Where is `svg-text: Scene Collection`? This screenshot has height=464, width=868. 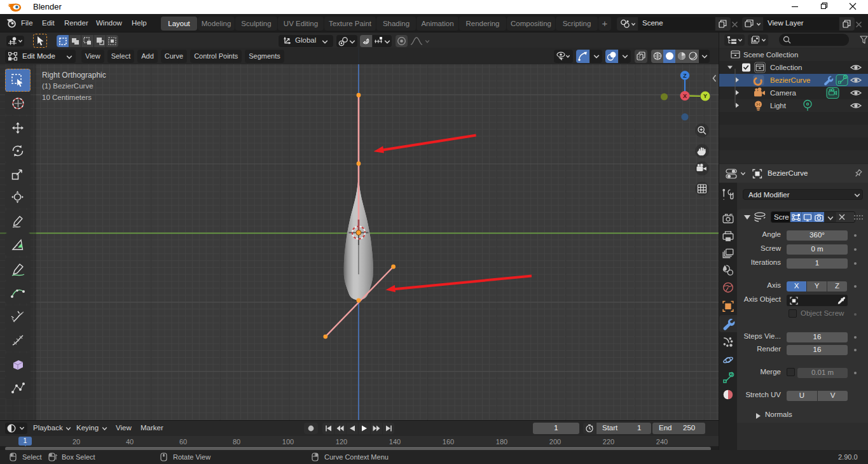
svg-text: Scene Collection is located at coordinates (771, 55).